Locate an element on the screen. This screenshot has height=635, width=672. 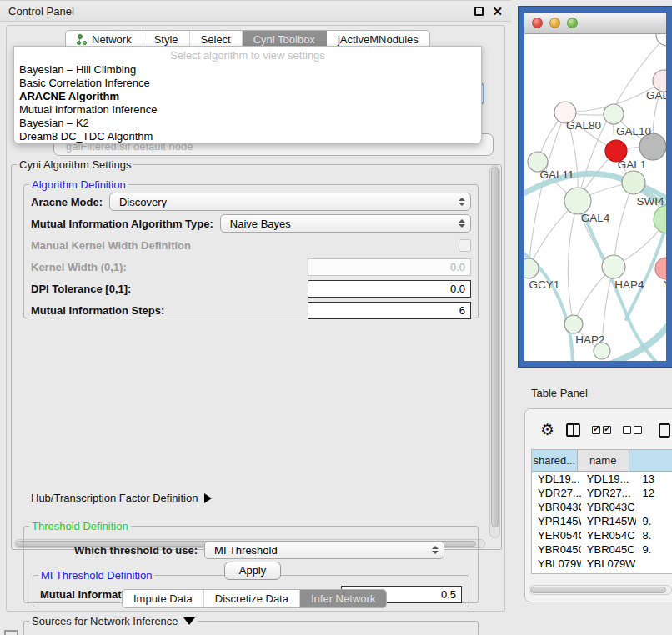
deselect-all-columns-icon is located at coordinates (632, 430).